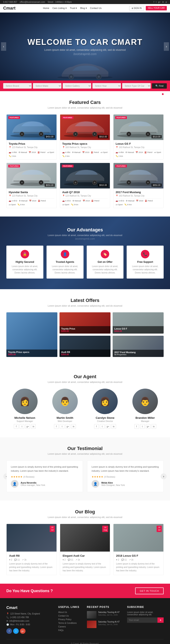 This screenshot has height=644, width=170. What do you see at coordinates (138, 538) in the screenshot?
I see `blog-img-2: 18Jul` at bounding box center [138, 538].